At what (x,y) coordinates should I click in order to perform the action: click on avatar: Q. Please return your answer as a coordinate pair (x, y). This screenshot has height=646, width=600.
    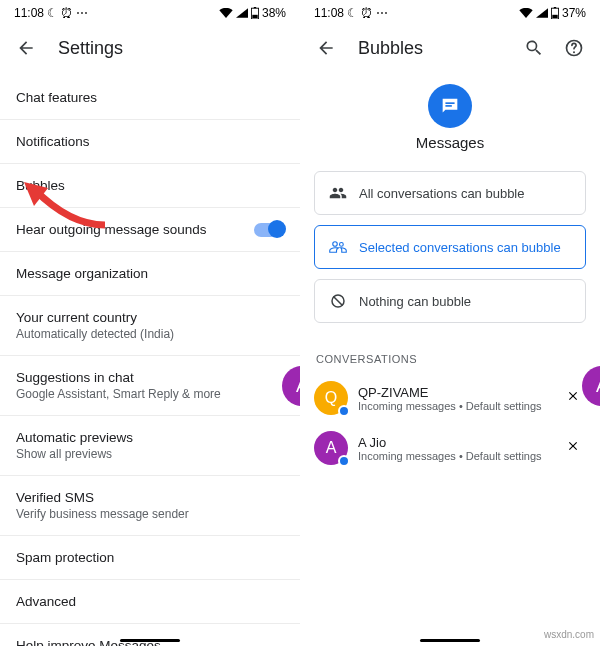
    Looking at the image, I should click on (331, 398).